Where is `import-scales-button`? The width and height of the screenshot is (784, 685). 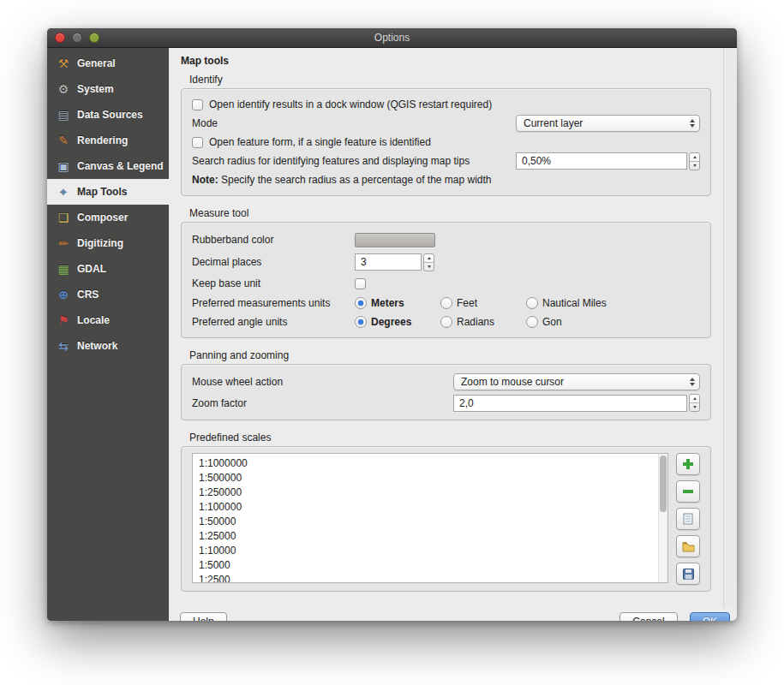
import-scales-button is located at coordinates (688, 546).